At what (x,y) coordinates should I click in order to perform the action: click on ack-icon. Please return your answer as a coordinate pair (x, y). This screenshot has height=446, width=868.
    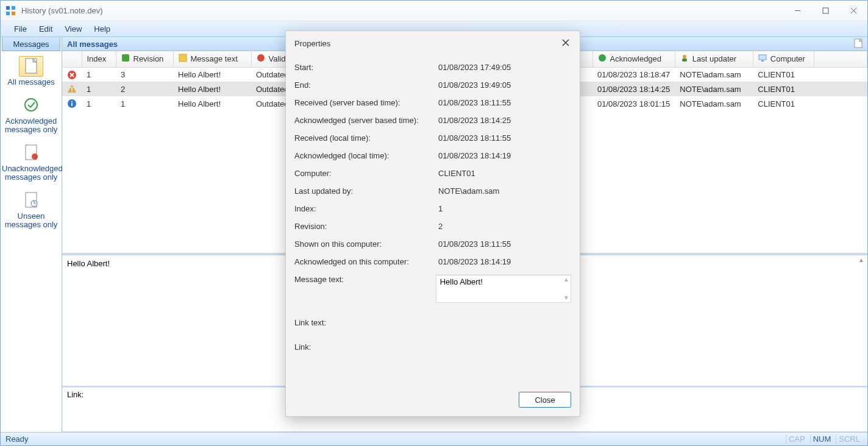
    Looking at the image, I should click on (602, 58).